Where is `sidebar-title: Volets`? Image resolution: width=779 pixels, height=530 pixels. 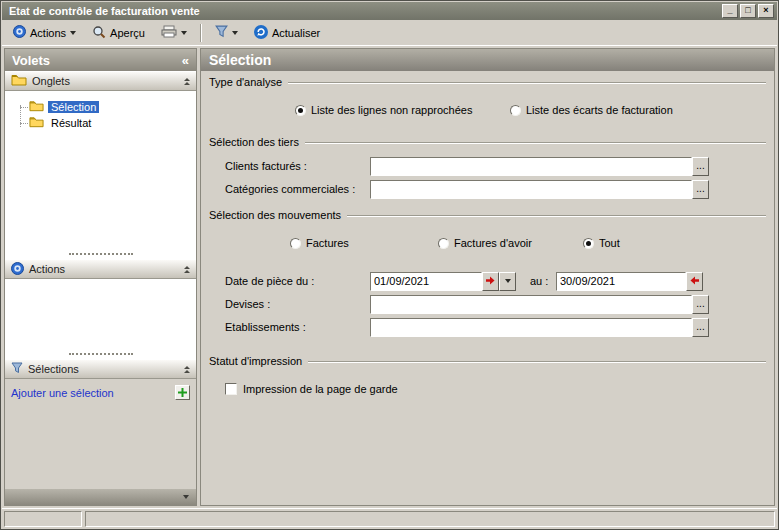 sidebar-title: Volets is located at coordinates (31, 60).